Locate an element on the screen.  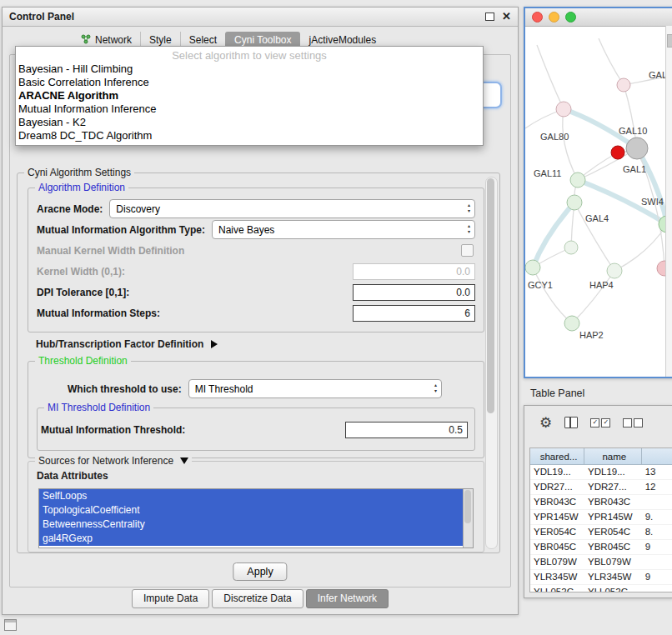
minimize-traffic-light-icon is located at coordinates (554, 17).